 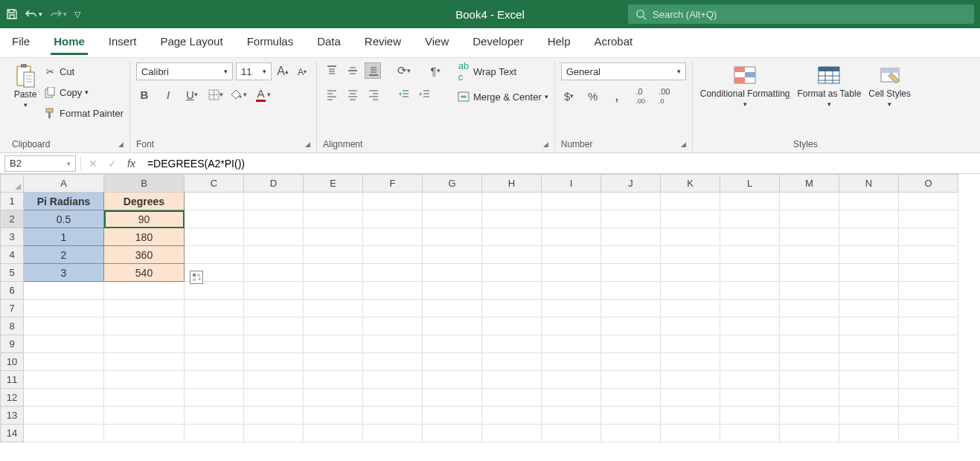 What do you see at coordinates (614, 43) in the screenshot?
I see `tab-acrobat: Acrobat` at bounding box center [614, 43].